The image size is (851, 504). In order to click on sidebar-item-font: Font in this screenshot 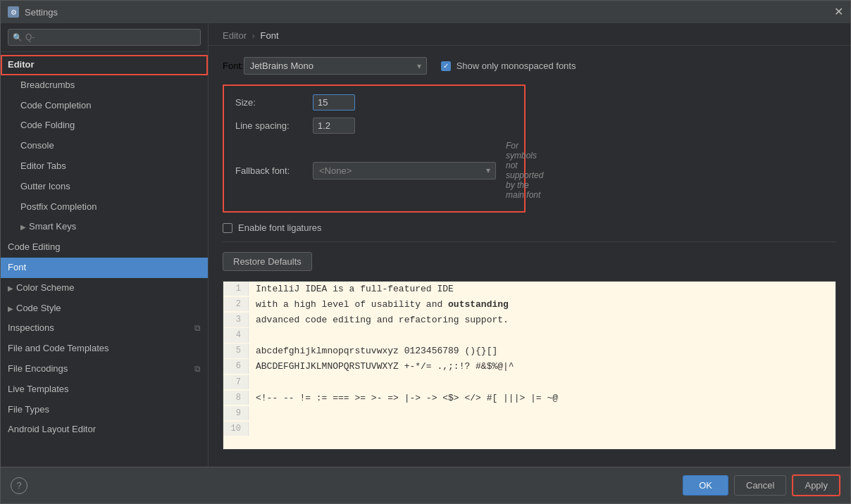, I will do `click(104, 267)`.